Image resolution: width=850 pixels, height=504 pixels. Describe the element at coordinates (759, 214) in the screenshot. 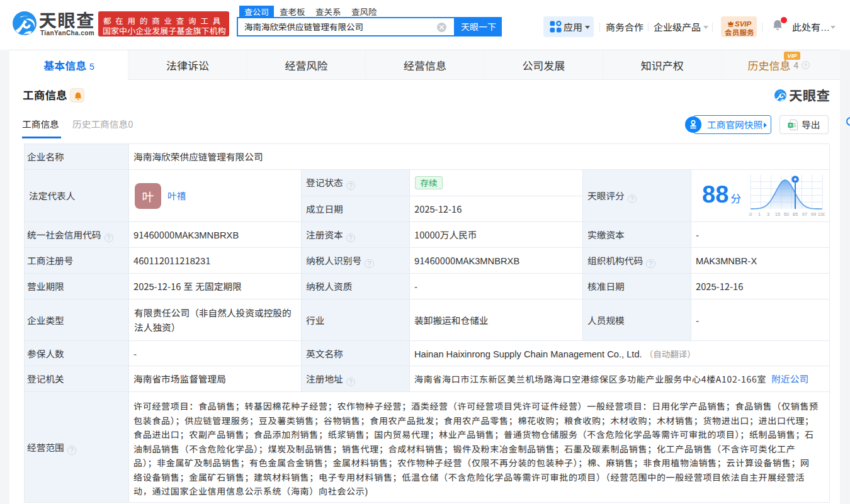

I see `svg-text: 1` at that location.